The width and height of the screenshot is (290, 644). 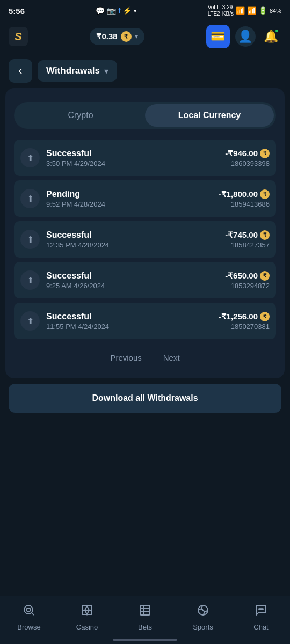 I want to click on tab-local-currency: Local Currency, so click(x=209, y=115).